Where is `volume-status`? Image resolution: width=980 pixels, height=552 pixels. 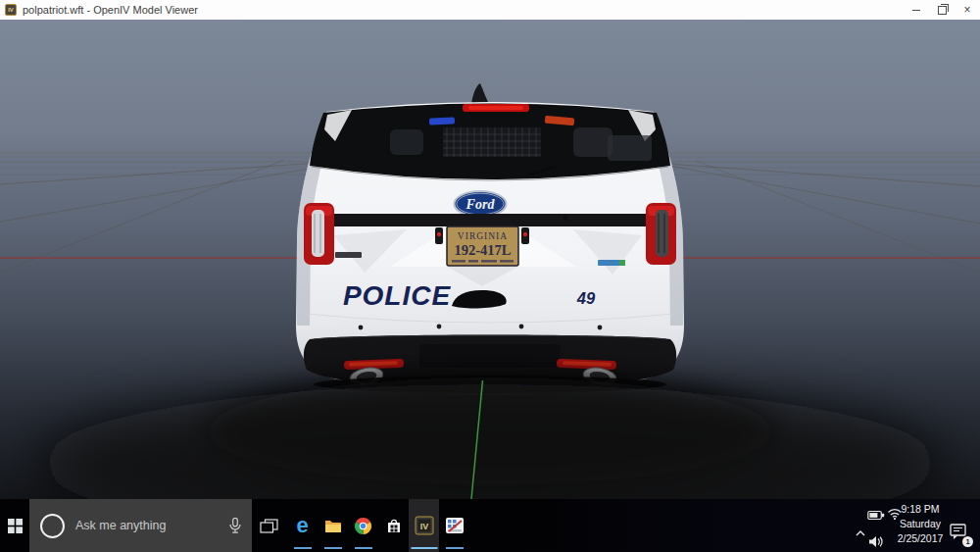 volume-status is located at coordinates (876, 543).